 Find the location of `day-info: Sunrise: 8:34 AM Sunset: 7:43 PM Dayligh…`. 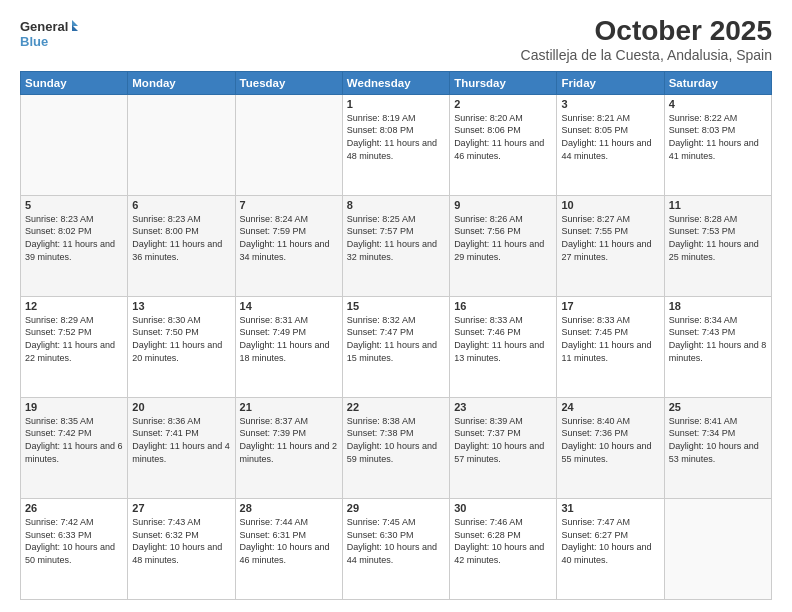

day-info: Sunrise: 8:34 AM Sunset: 7:43 PM Dayligh… is located at coordinates (718, 339).